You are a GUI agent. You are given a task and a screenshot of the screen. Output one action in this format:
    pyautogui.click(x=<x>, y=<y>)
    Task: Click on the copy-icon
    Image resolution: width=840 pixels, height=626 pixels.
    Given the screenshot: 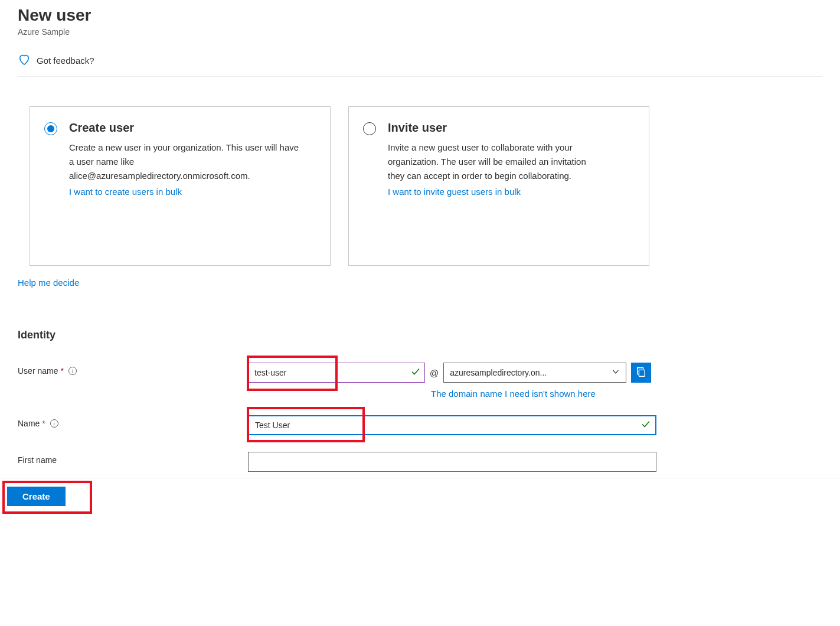 What is the action you would take?
    pyautogui.click(x=641, y=373)
    